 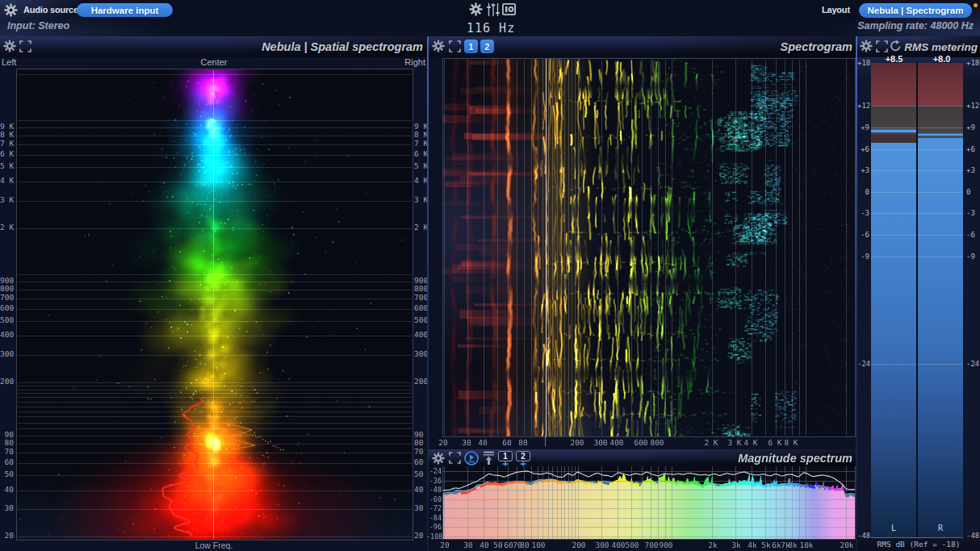 What do you see at coordinates (6, 289) in the screenshot?
I see `spatial-freq-tick-left: 800` at bounding box center [6, 289].